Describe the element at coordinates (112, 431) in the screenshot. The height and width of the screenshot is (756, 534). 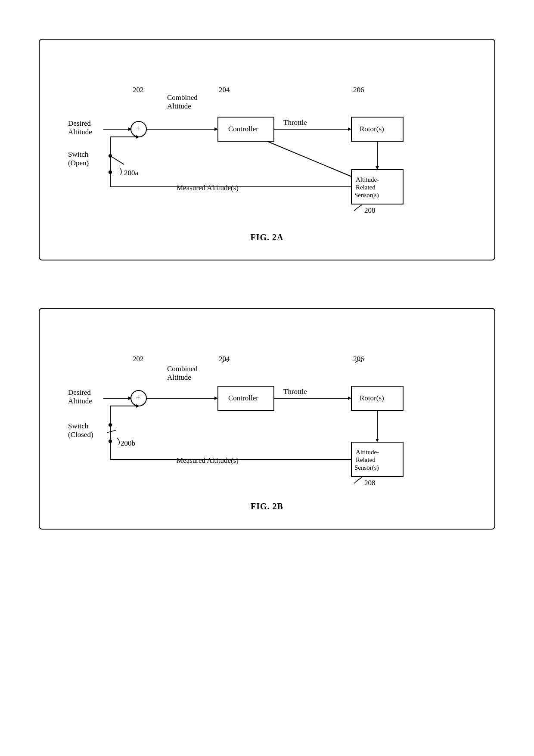
I see `switch-closed-tick` at that location.